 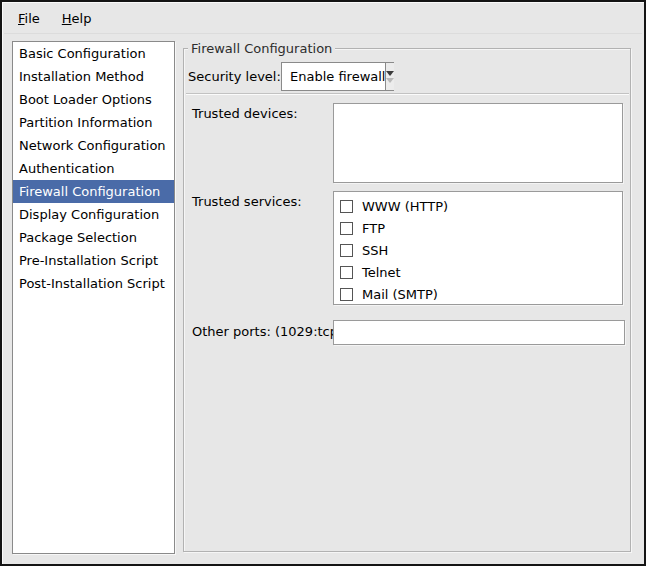 What do you see at coordinates (94, 146) in the screenshot?
I see `sidebar-item-network-configuration: Network Configuration` at bounding box center [94, 146].